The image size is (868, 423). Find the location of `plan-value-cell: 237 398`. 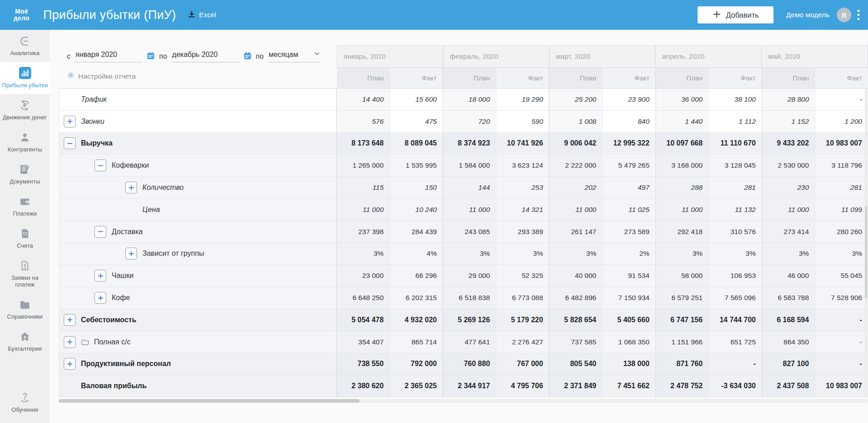

plan-value-cell: 237 398 is located at coordinates (363, 232).